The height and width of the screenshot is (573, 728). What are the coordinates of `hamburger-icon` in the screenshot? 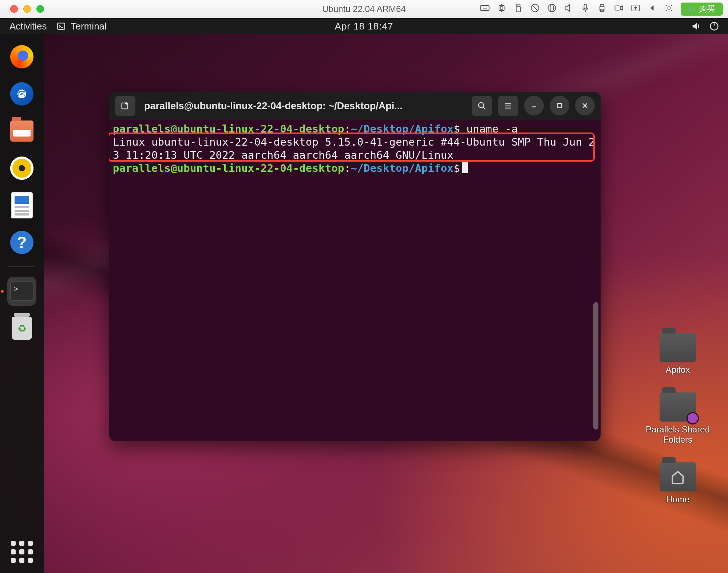 It's located at (508, 106).